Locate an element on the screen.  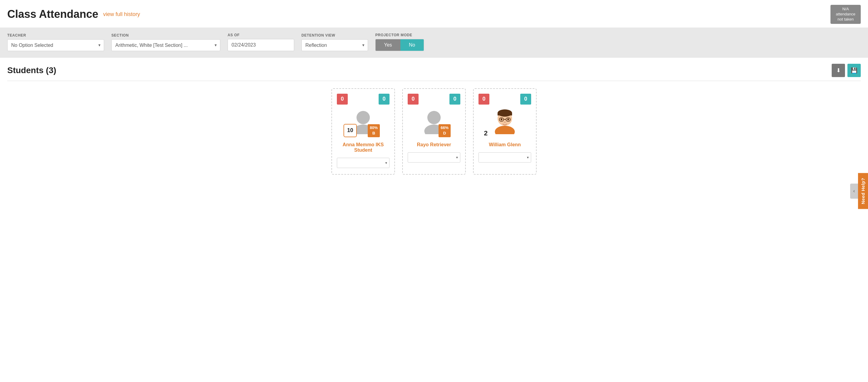
badge-red-1: 0 is located at coordinates (413, 99).